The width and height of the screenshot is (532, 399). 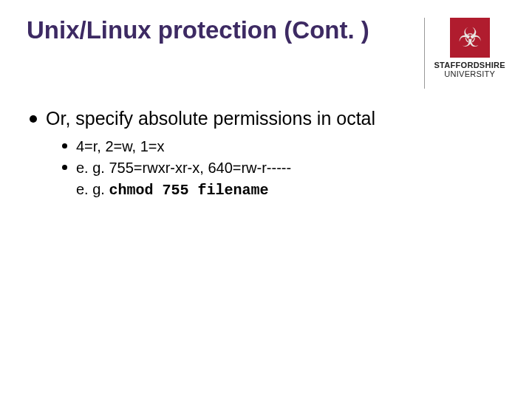 What do you see at coordinates (267, 168) in the screenshot?
I see `sub-bullet-list: 4=r, 2=w, 1=x e. g. 755=rwxr-xr-x, 640=r…` at bounding box center [267, 168].